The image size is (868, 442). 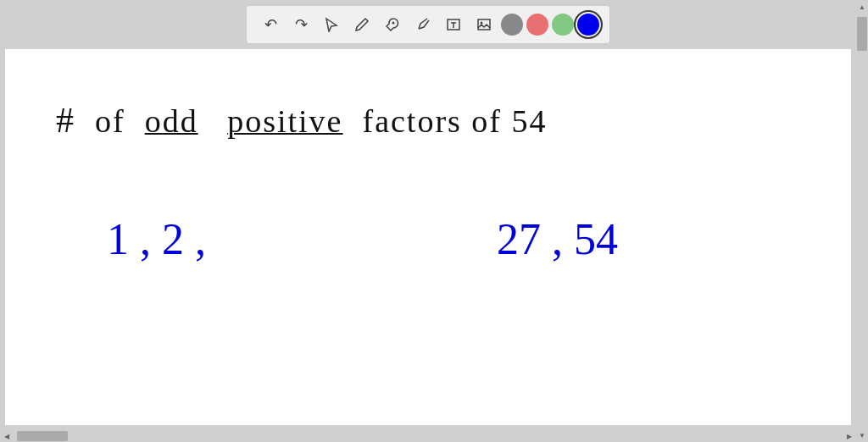 What do you see at coordinates (862, 435) in the screenshot?
I see `scroll-down-arrow: ▼` at bounding box center [862, 435].